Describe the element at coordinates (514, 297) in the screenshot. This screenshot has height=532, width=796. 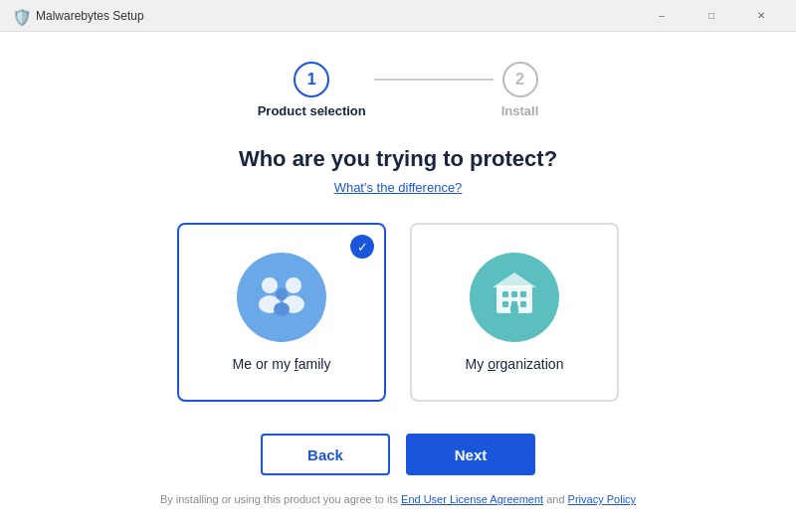
I see `organization-icon` at that location.